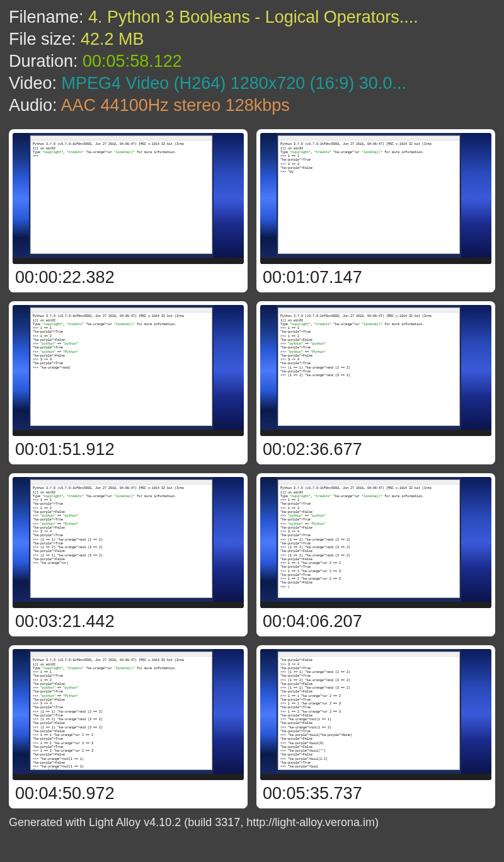  I want to click on footer-text: Generated with Light Alloy v4.10.2 (buil…, so click(252, 823).